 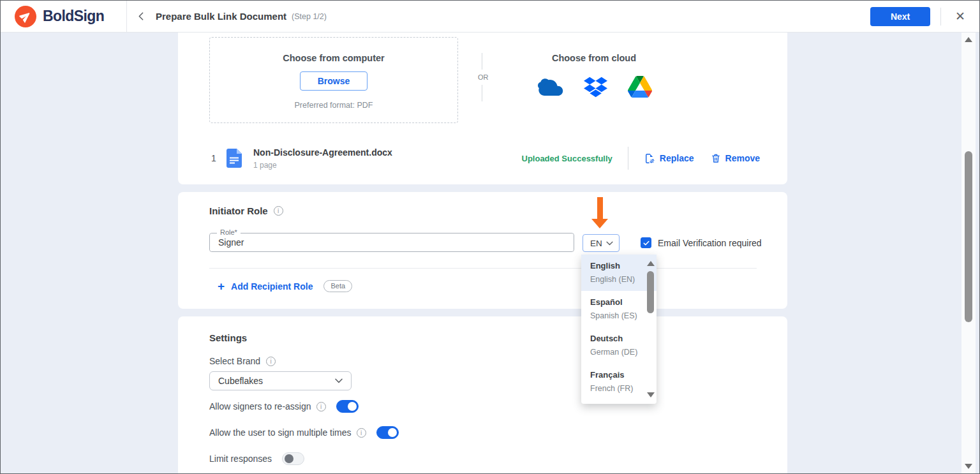 I want to click on role-field-label: Role*, so click(x=228, y=232).